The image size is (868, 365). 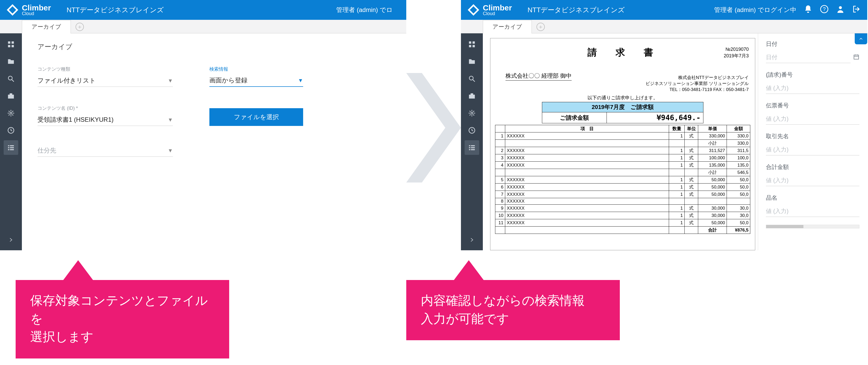 What do you see at coordinates (228, 80) in the screenshot?
I see `search-info-value: 画面から登録` at bounding box center [228, 80].